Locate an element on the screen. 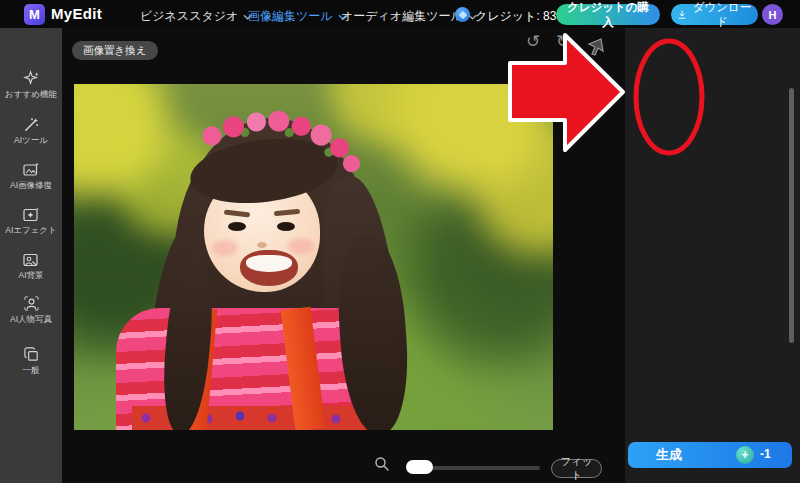  panel-scrollbar is located at coordinates (792, 216).